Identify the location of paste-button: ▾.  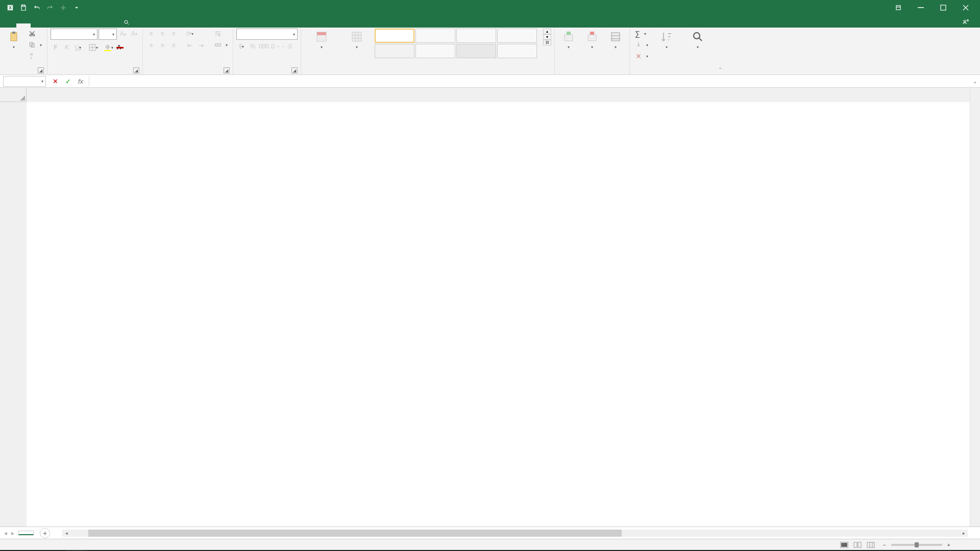
(14, 40).